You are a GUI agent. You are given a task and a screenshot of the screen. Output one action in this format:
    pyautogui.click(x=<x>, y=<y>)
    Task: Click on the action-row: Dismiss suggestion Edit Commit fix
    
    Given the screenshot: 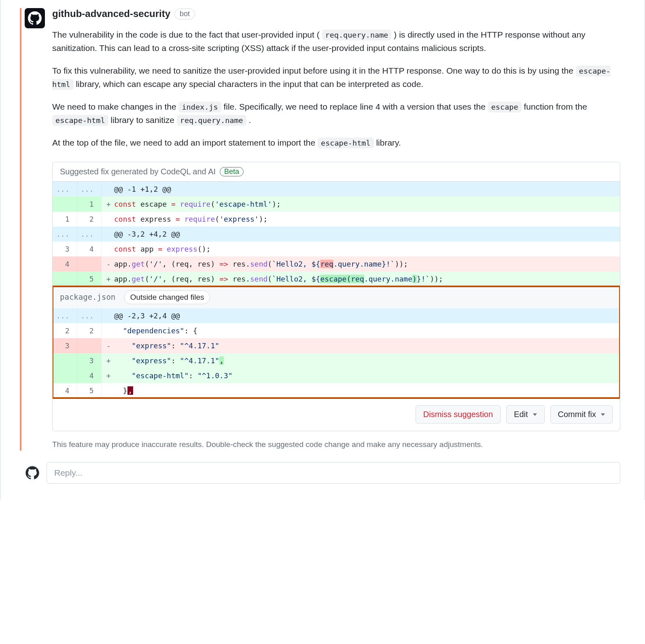 What is the action you would take?
    pyautogui.click(x=336, y=414)
    